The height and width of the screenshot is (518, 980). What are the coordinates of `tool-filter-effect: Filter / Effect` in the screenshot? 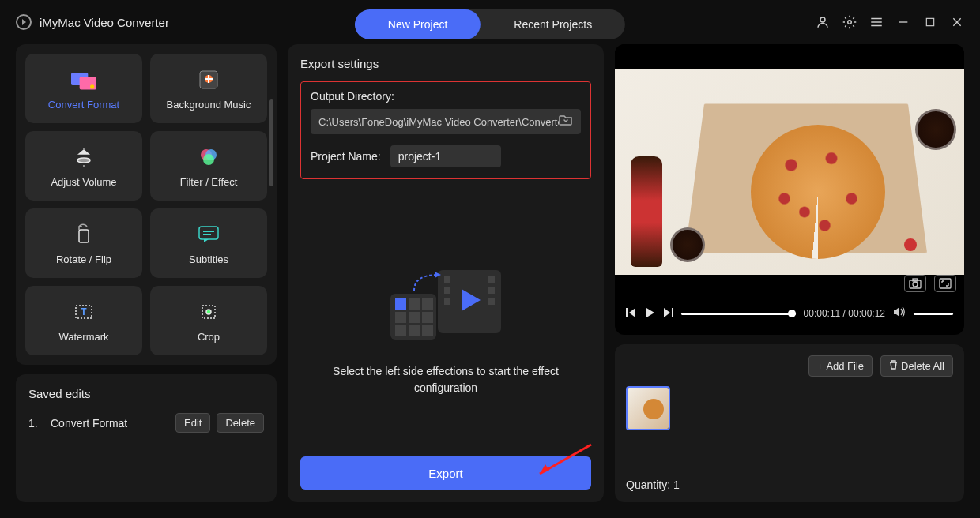 It's located at (209, 166).